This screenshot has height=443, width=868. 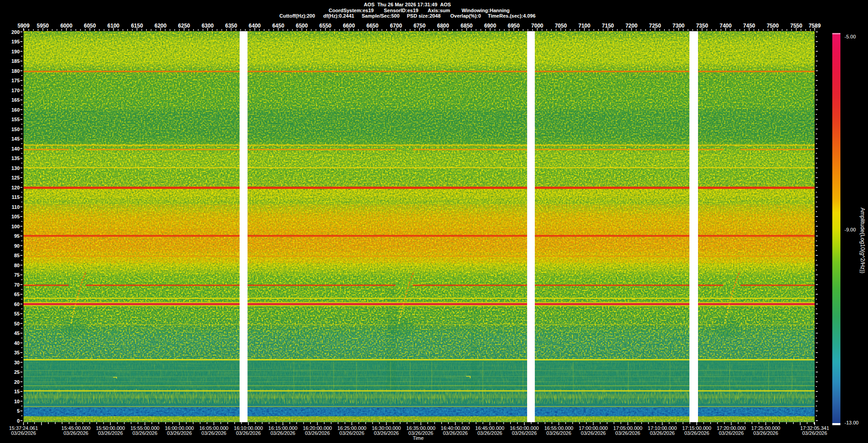 What do you see at coordinates (339, 16) in the screenshot?
I see `svg-text: df(Hz):0.2441` at bounding box center [339, 16].